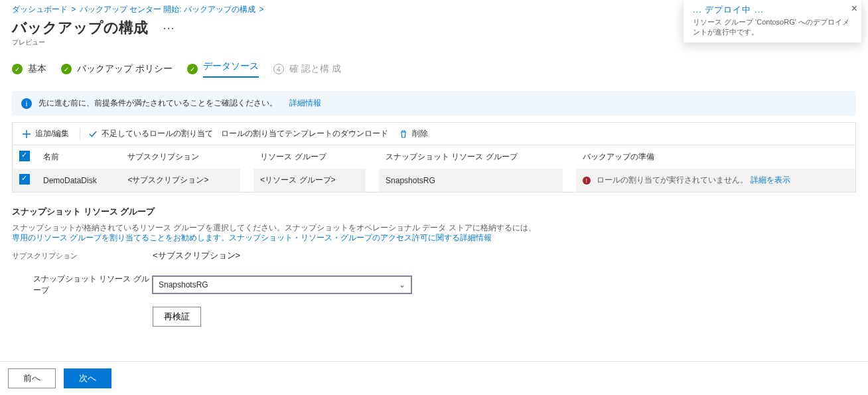 The height and width of the screenshot is (395, 868). I want to click on step-label: バックアップ ポリシー, so click(125, 69).